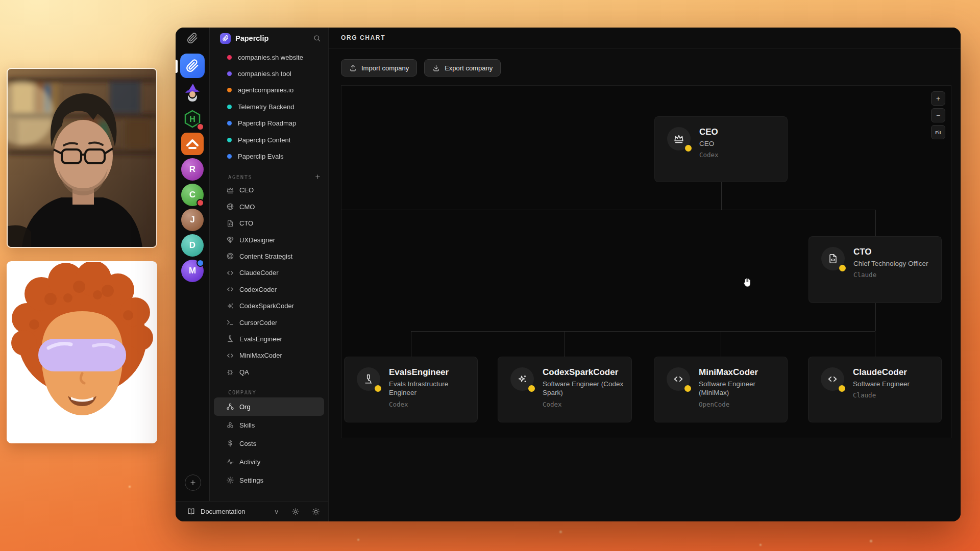 Image resolution: width=980 pixels, height=551 pixels. I want to click on sidebar-agent-cto: CTO, so click(269, 223).